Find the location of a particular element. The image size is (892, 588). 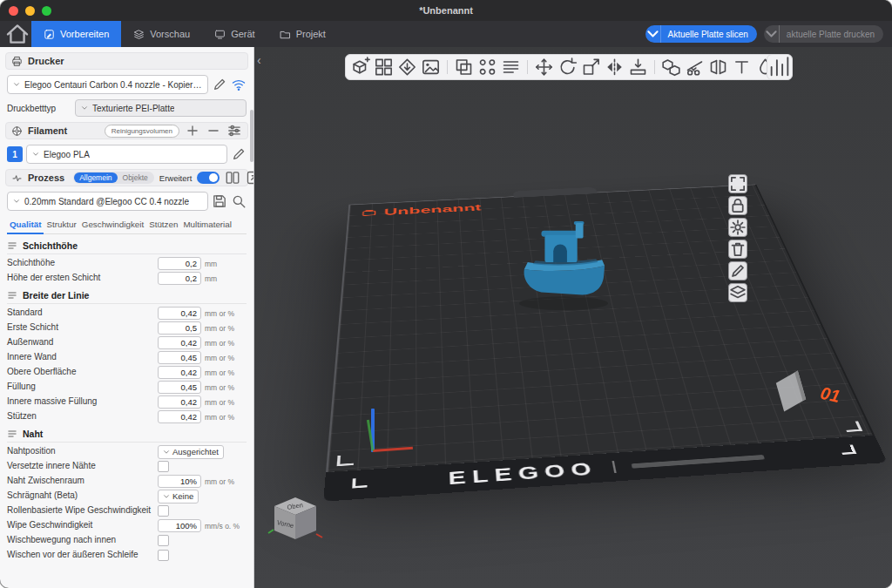

rotate-icon is located at coordinates (568, 67).